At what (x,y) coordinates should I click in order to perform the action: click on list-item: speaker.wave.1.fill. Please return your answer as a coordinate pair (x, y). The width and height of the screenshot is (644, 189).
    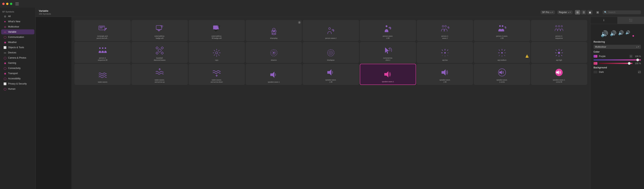
    Looking at the image, I should click on (330, 74).